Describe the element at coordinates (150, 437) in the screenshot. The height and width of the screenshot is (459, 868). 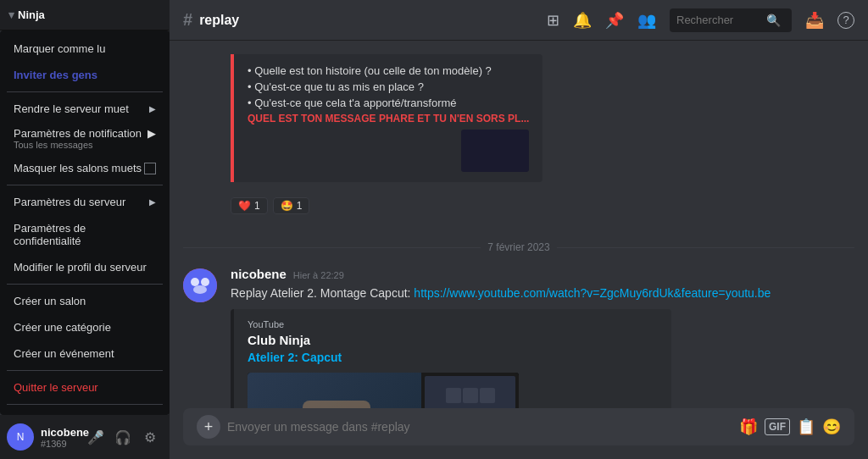
I see `settings-button: ⚙` at that location.